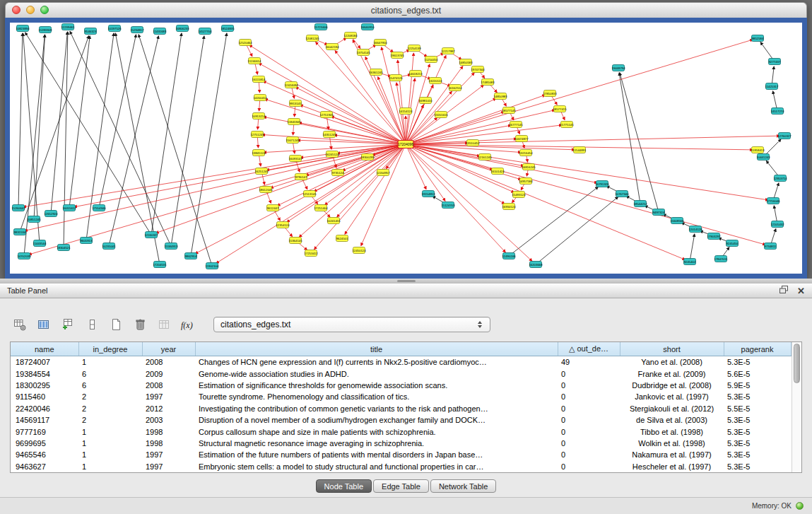  I want to click on cell-title: Estimation of the future numbers of pati…, so click(376, 455).